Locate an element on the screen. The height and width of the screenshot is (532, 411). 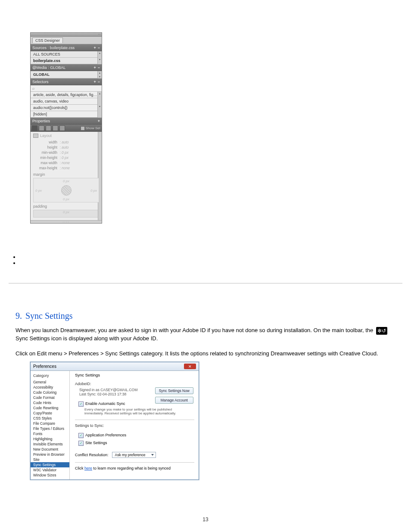
category-item: File Compare is located at coordinates (50, 423).